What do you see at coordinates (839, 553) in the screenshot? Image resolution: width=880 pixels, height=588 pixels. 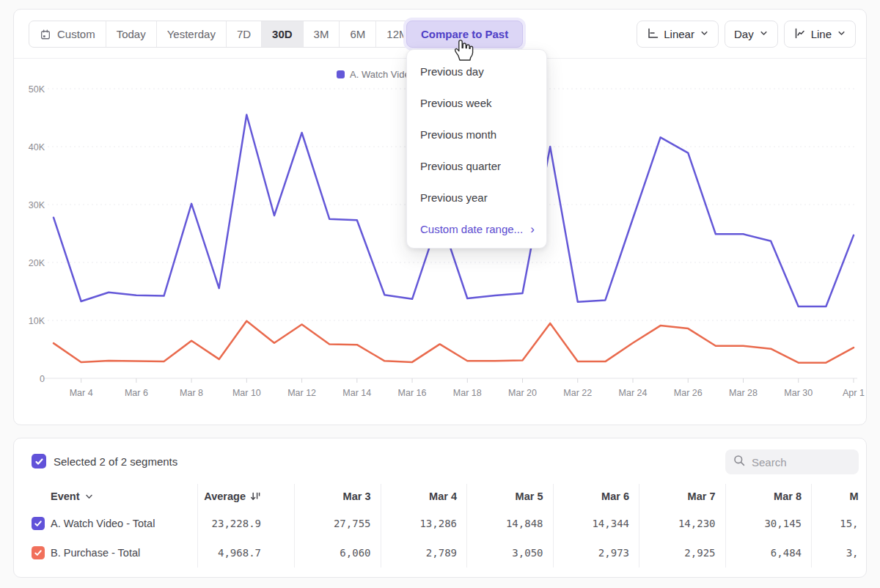 I see `value-cell: 3,` at bounding box center [839, 553].